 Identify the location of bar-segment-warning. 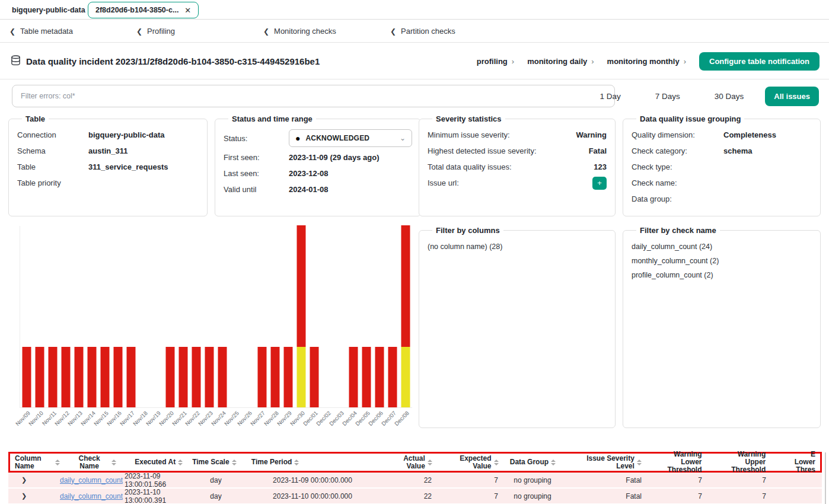
(406, 377).